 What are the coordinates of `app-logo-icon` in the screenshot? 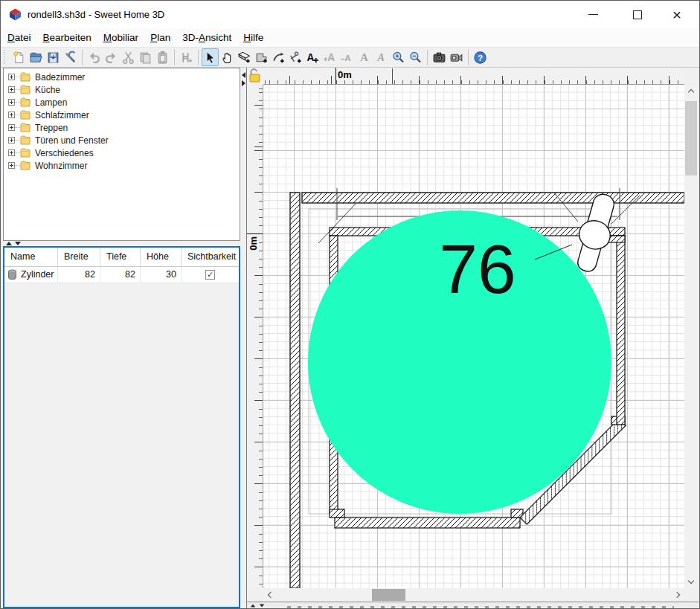 It's located at (15, 15).